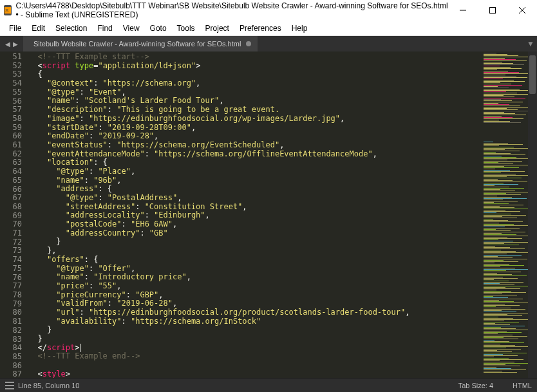 The image size is (537, 392). Describe the element at coordinates (522, 10) in the screenshot. I see `window-close-button` at that location.